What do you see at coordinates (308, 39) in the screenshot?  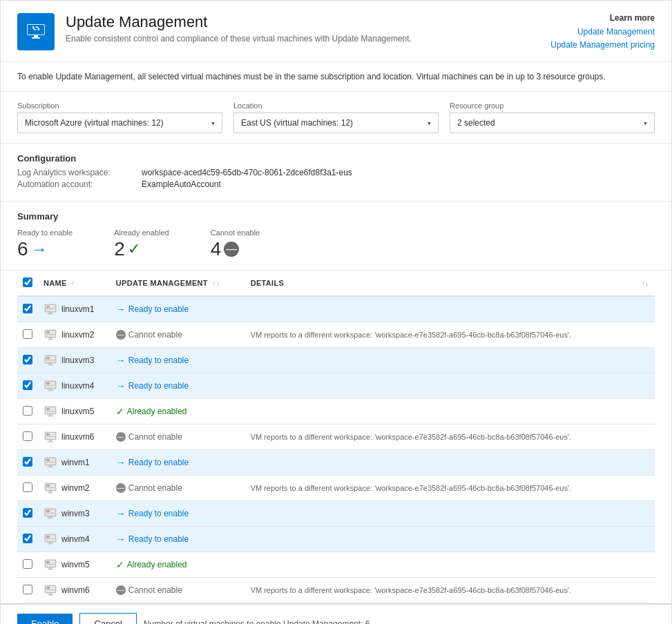 I see `page-description: Enable consistent control and compliance…` at bounding box center [308, 39].